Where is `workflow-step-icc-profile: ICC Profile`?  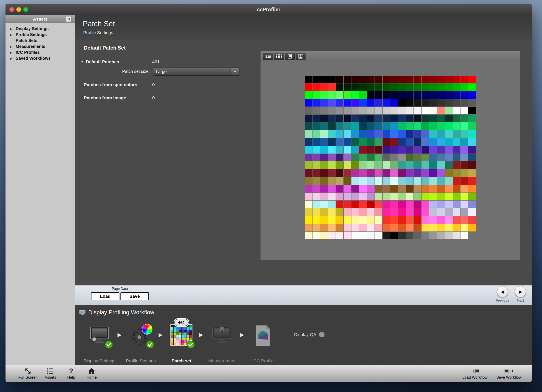 workflow-step-icc-profile: ICC Profile is located at coordinates (263, 340).